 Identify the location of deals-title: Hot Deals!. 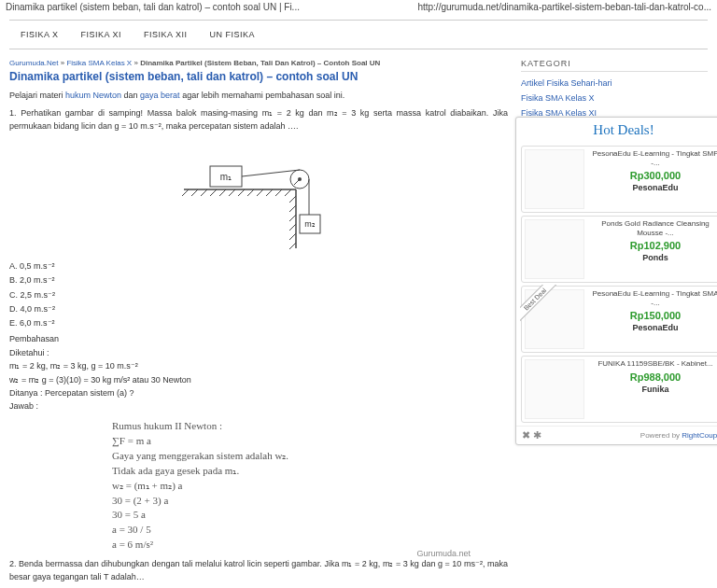
(616, 131).